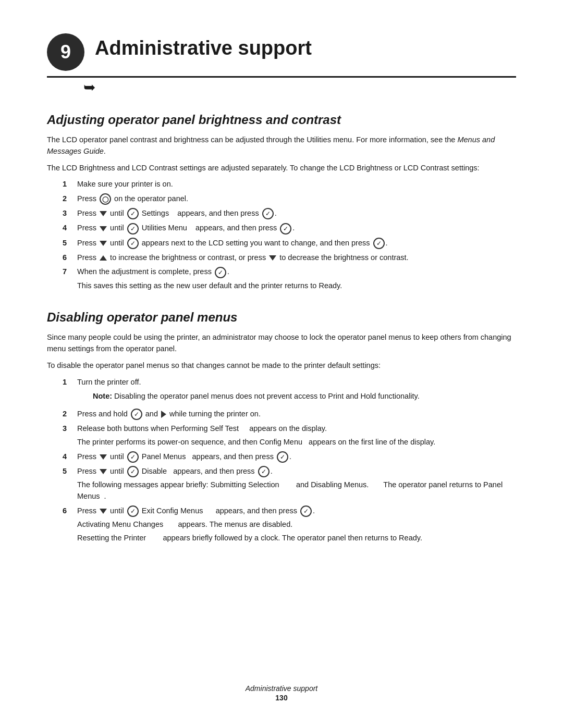  Describe the element at coordinates (297, 525) in the screenshot. I see `step-content: Press until ✓ Exit Config Menus appears,…` at that location.